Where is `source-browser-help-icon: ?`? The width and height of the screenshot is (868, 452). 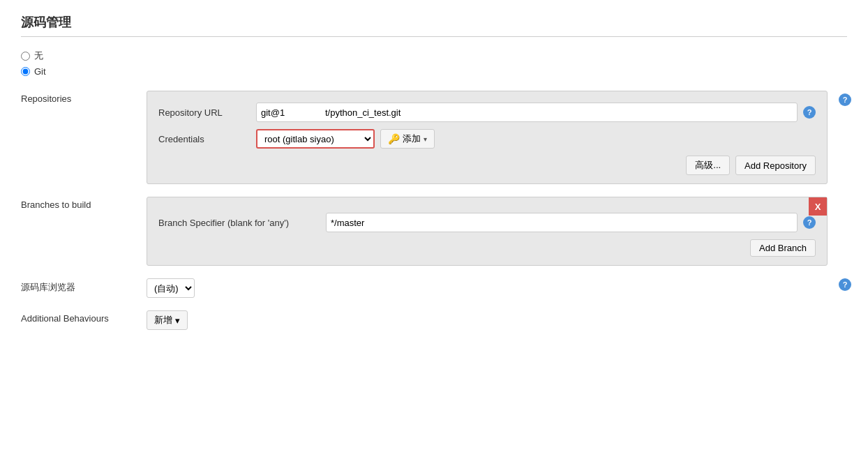 source-browser-help-icon: ? is located at coordinates (845, 285).